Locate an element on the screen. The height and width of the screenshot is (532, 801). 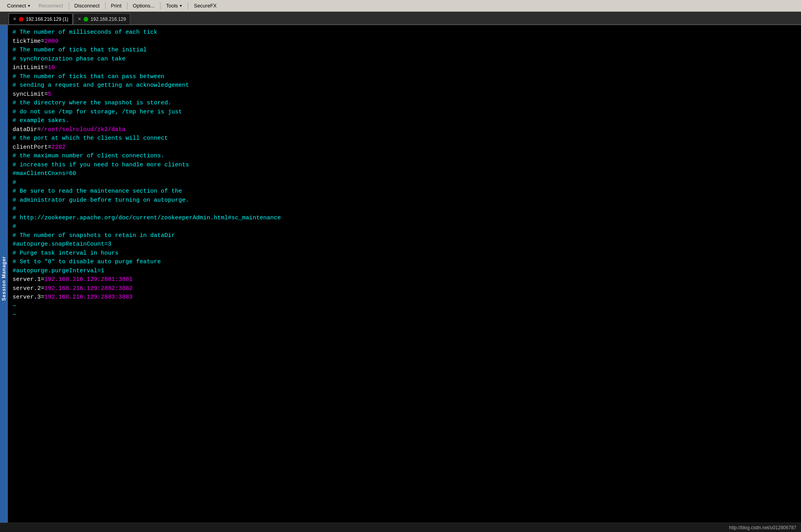
session-manager-sidebar: Session Manager is located at coordinates (4, 279).